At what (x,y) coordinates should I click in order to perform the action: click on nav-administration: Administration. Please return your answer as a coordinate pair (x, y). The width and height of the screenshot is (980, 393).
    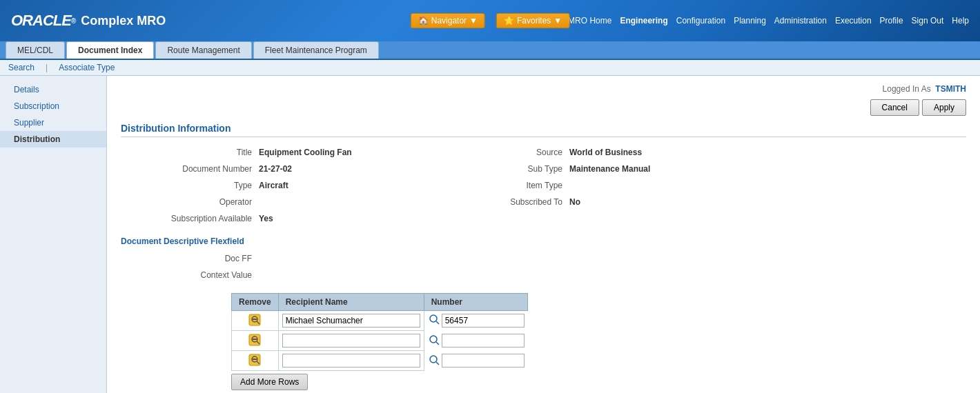
    Looking at the image, I should click on (801, 21).